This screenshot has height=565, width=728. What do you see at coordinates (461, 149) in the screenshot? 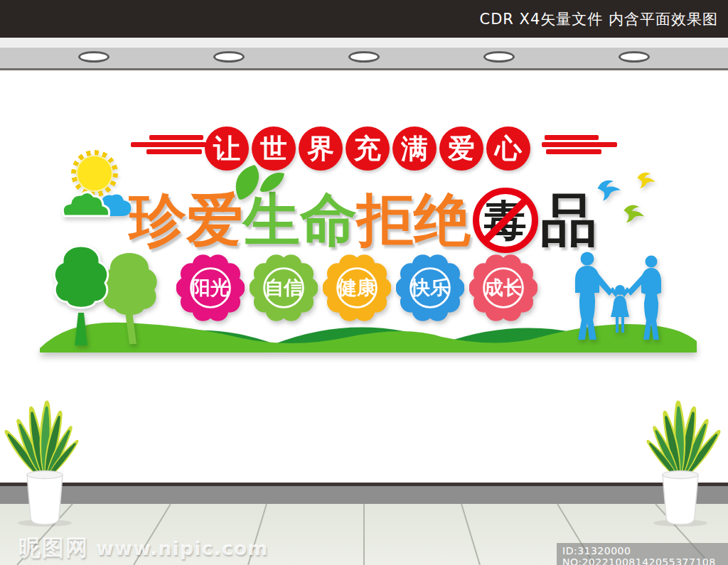
I see `slogan-circle: 爱` at bounding box center [461, 149].